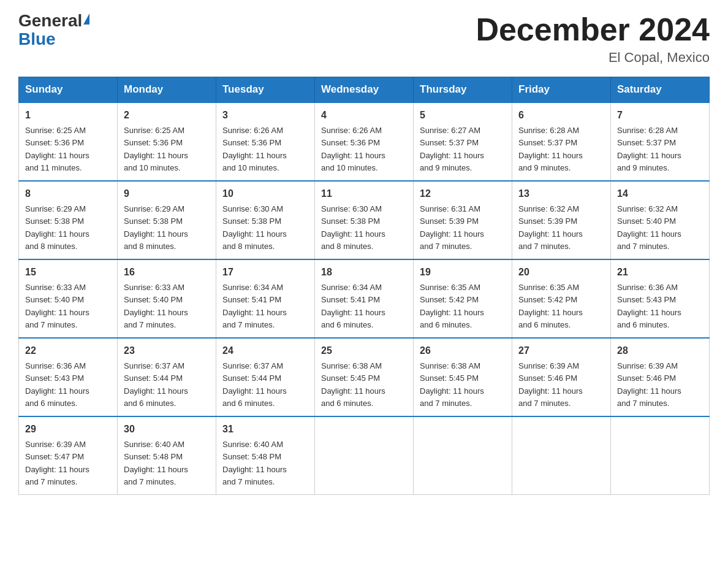  I want to click on calendar-day-cell: 12 Sunrise: 6:31 AMSunset: 5:39 PMDaylig…, so click(463, 220).